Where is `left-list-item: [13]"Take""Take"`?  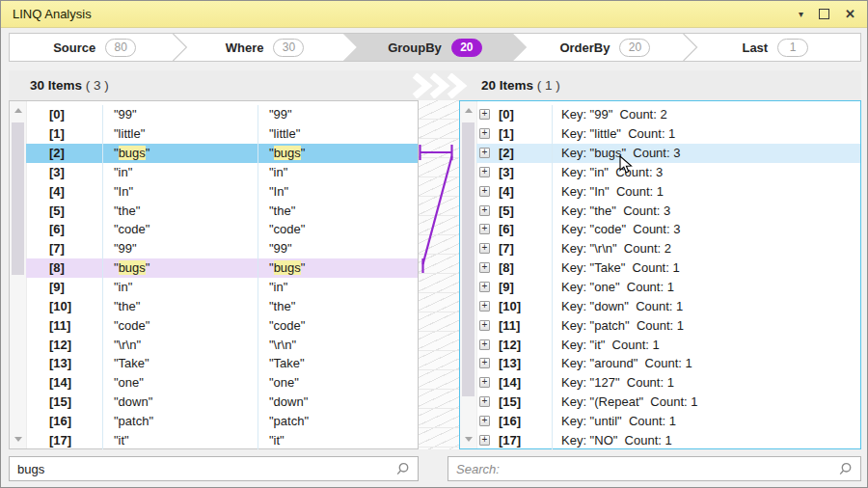
left-list-item: [13]"Take""Take" is located at coordinates (222, 364).